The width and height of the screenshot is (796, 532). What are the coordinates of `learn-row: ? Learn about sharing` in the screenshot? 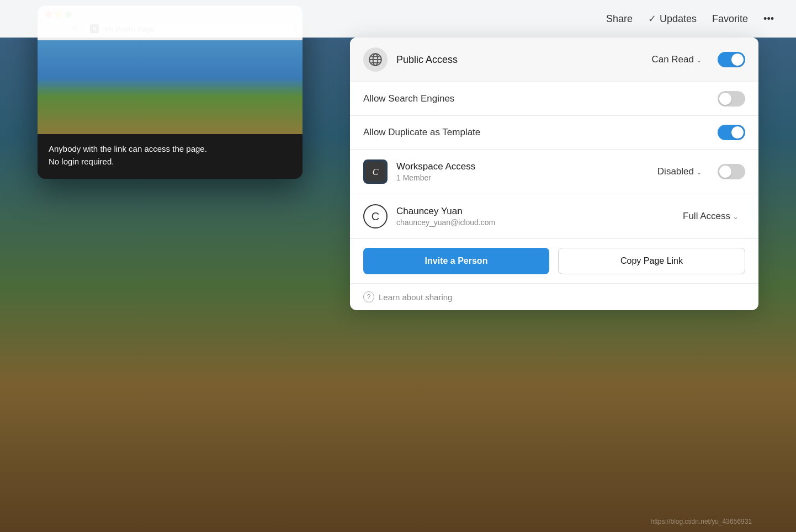 It's located at (554, 297).